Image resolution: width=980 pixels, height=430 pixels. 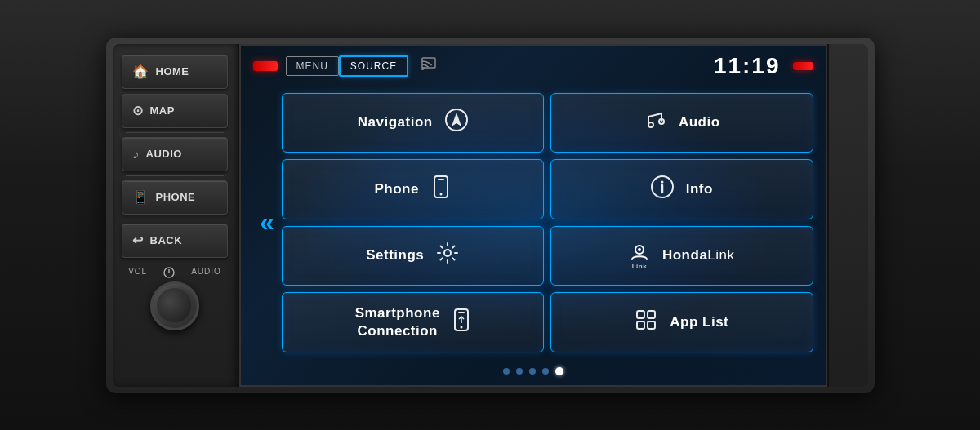 What do you see at coordinates (175, 111) in the screenshot?
I see `map-button: ⊙ MAP` at bounding box center [175, 111].